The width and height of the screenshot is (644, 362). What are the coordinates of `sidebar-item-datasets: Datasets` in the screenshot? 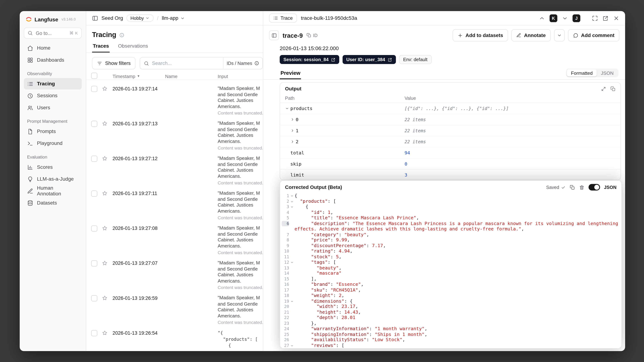 It's located at (52, 203).